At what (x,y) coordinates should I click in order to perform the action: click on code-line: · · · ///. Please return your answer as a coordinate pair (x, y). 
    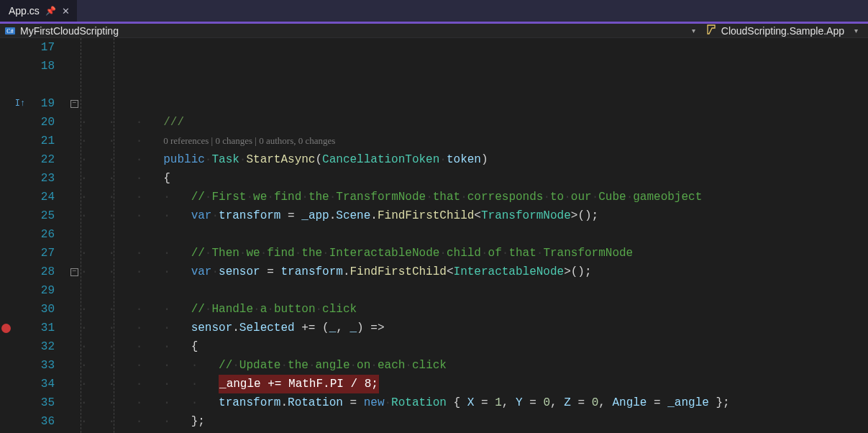
    Looking at the image, I should click on (475, 122).